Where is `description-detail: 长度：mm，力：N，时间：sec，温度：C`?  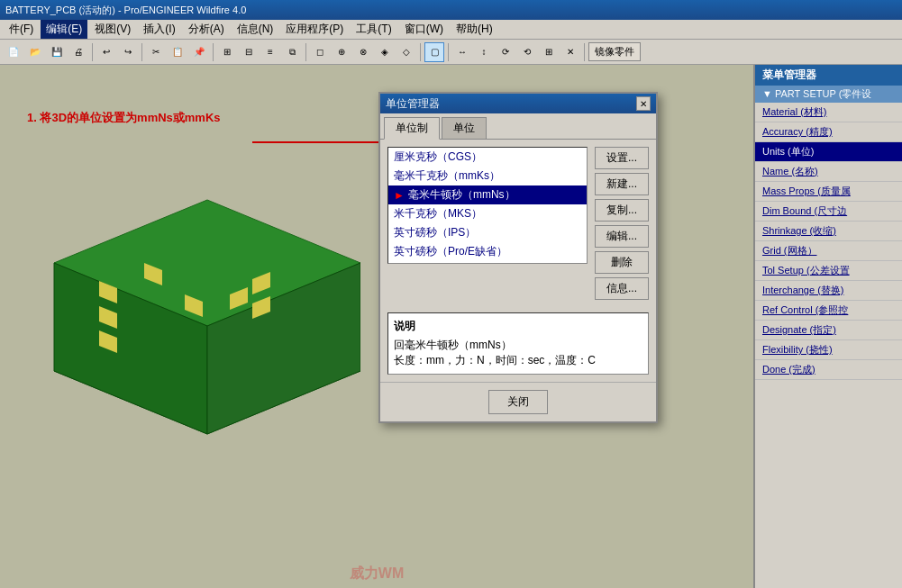 description-detail: 长度：mm，力：N，时间：sec，温度：C is located at coordinates (518, 360).